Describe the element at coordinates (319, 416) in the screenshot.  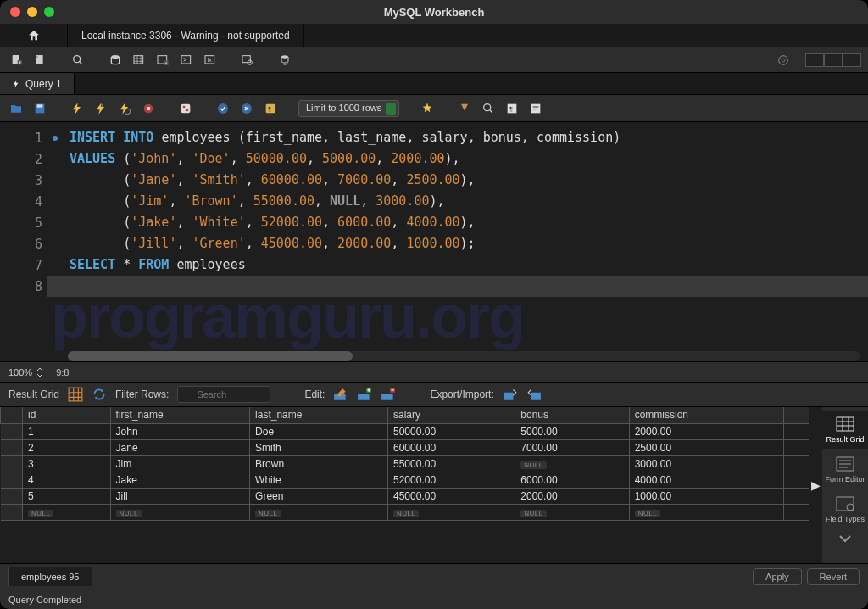
I see `column-header: last_name` at that location.